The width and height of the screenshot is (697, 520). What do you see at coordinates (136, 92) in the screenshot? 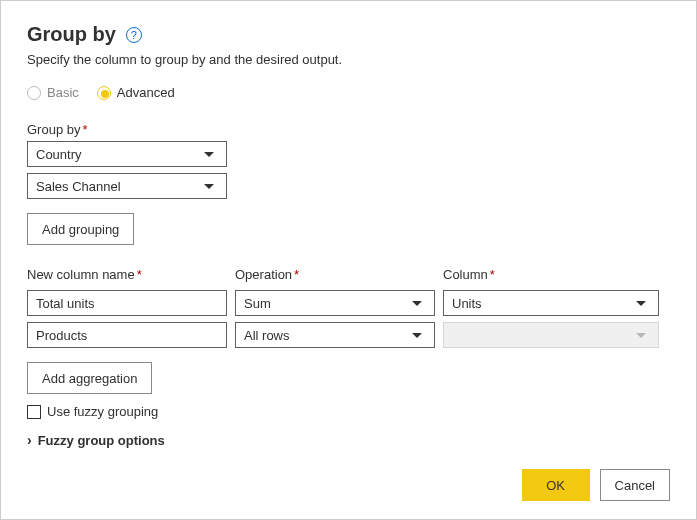
I see `mode-advanced-radio: Advanced` at bounding box center [136, 92].